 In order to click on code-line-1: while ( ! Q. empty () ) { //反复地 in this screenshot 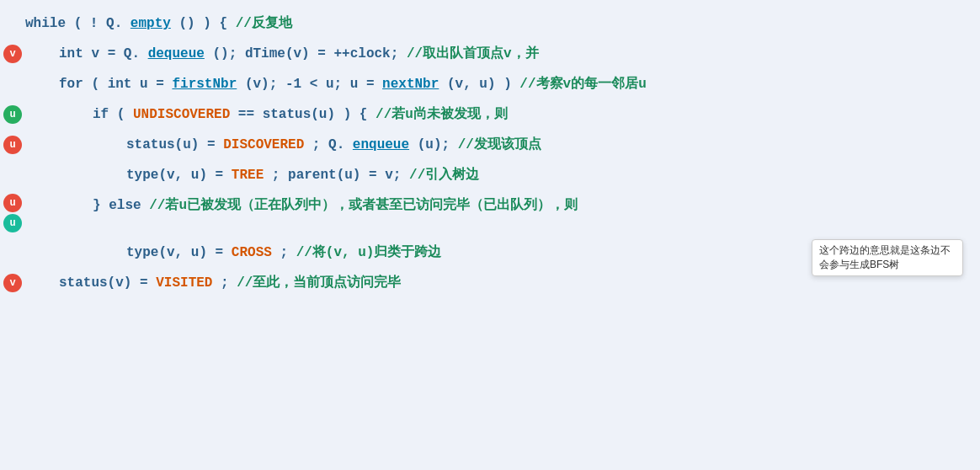, I will do `click(490, 24)`.